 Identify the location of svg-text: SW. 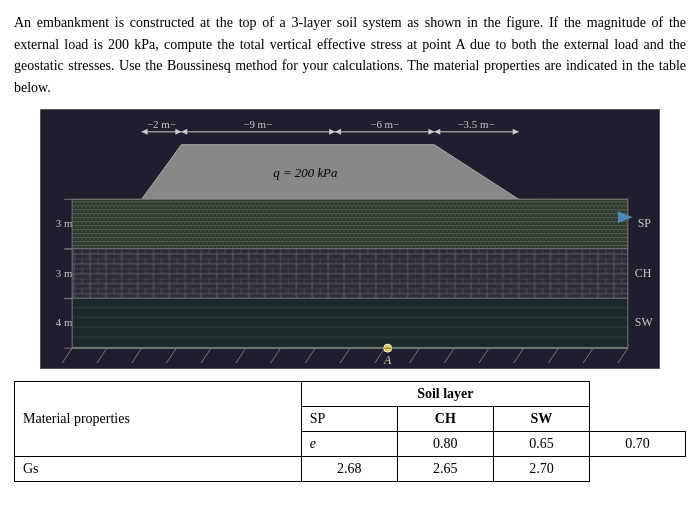
(644, 322).